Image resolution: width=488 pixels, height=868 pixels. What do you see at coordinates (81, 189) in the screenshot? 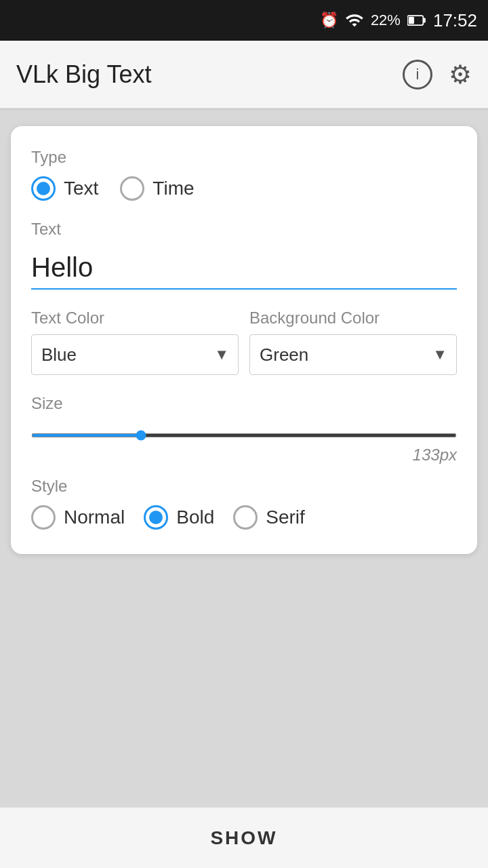
I see `type-text-label: Text` at bounding box center [81, 189].